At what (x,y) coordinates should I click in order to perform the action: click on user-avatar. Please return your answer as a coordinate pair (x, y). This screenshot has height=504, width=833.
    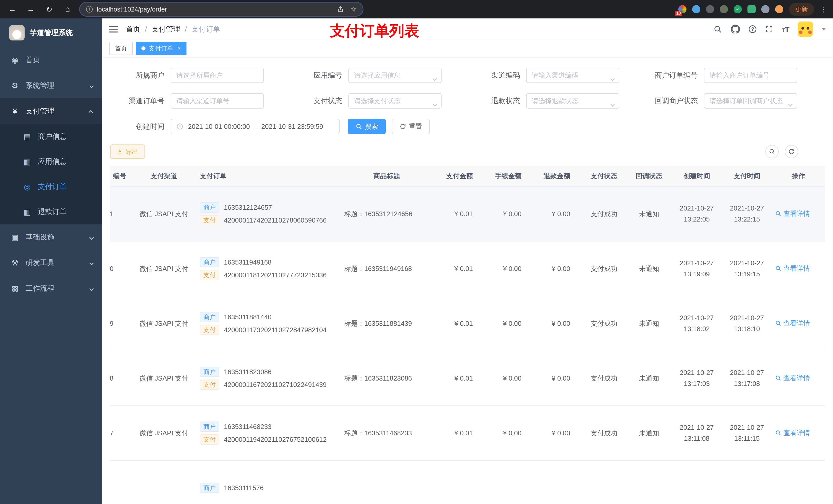
    Looking at the image, I should click on (805, 29).